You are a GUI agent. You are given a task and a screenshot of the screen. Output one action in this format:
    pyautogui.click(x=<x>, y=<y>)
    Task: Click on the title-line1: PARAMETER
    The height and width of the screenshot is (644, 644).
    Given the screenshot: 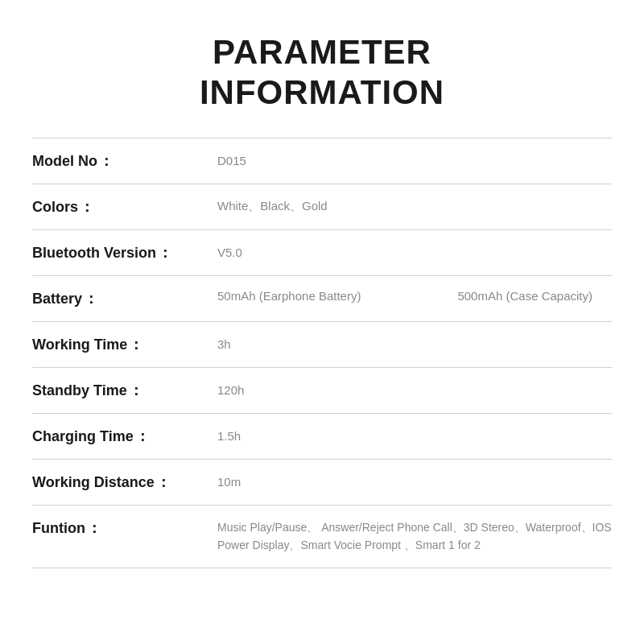 What is the action you would take?
    pyautogui.click(x=322, y=52)
    